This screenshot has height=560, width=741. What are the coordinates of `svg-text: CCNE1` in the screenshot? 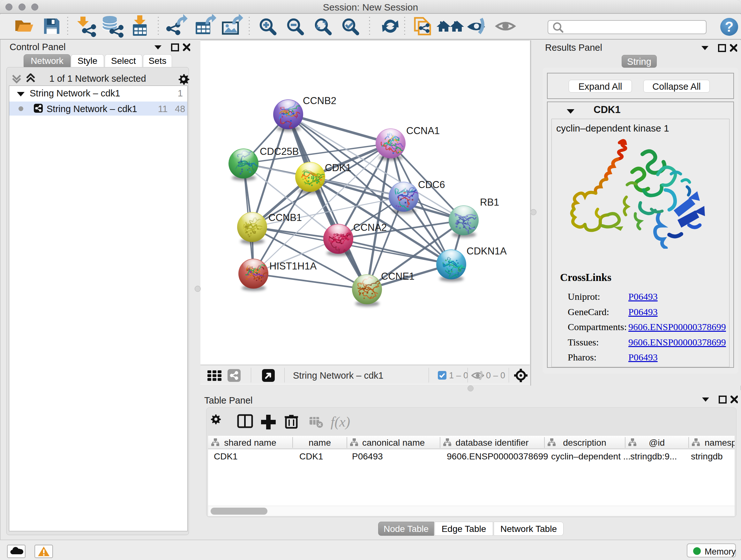 It's located at (398, 276).